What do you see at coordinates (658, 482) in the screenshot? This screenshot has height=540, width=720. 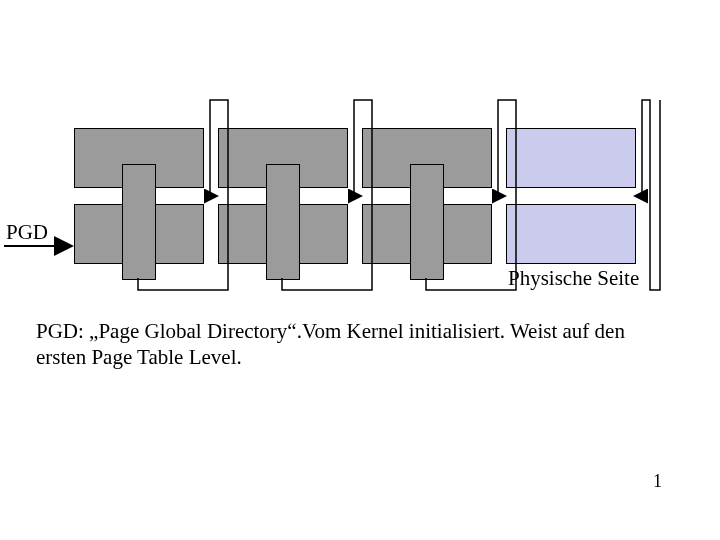 I see `page-number: 1` at bounding box center [658, 482].